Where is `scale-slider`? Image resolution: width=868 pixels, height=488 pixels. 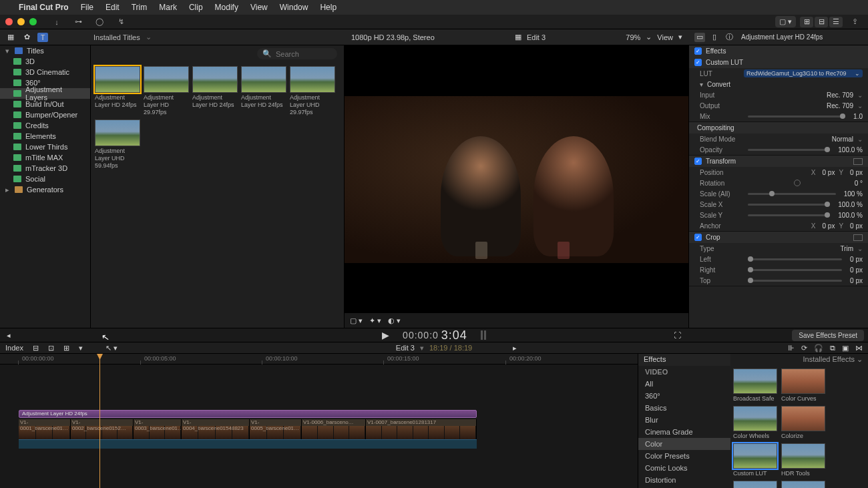 scale-slider is located at coordinates (792, 194).